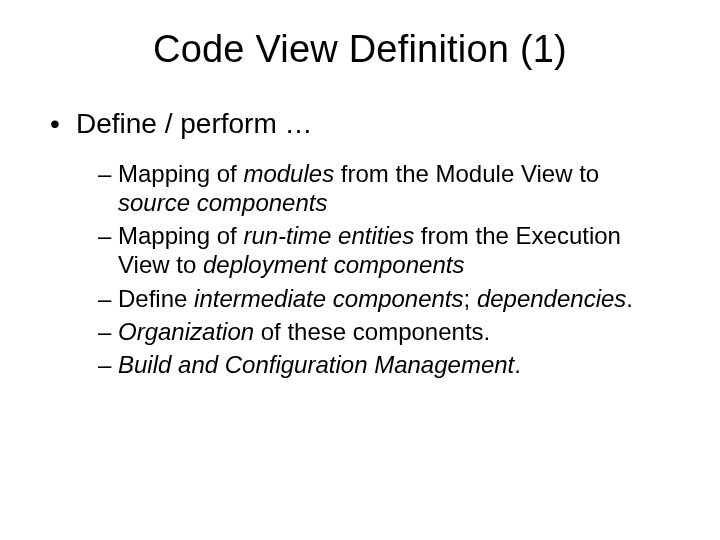  What do you see at coordinates (384, 250) in the screenshot?
I see `list-item: – Mapping of run-time entities from the …` at bounding box center [384, 250].